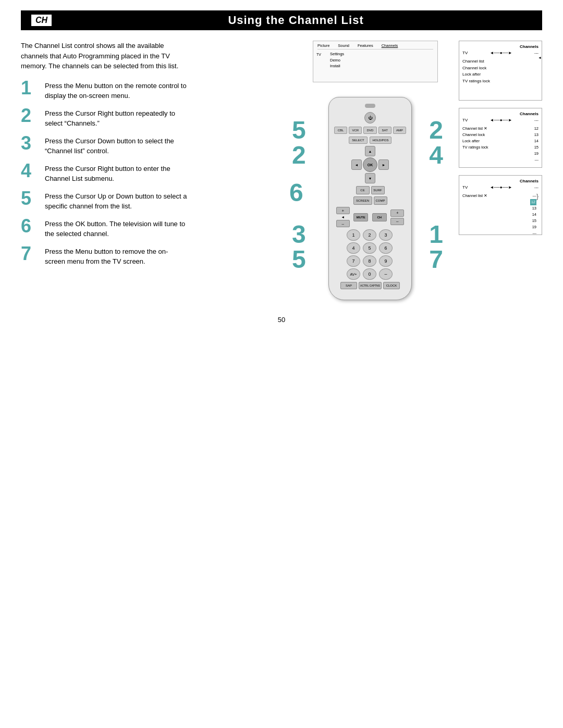 The width and height of the screenshot is (563, 728). Describe the element at coordinates (370, 274) in the screenshot. I see `num-0-button: 0` at that location.